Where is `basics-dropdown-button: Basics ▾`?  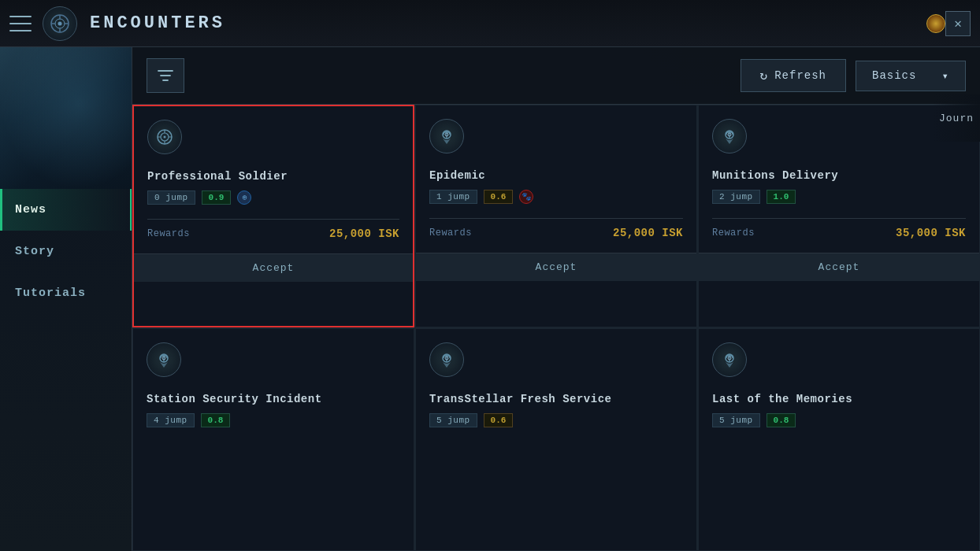 basics-dropdown-button: Basics ▾ is located at coordinates (911, 76).